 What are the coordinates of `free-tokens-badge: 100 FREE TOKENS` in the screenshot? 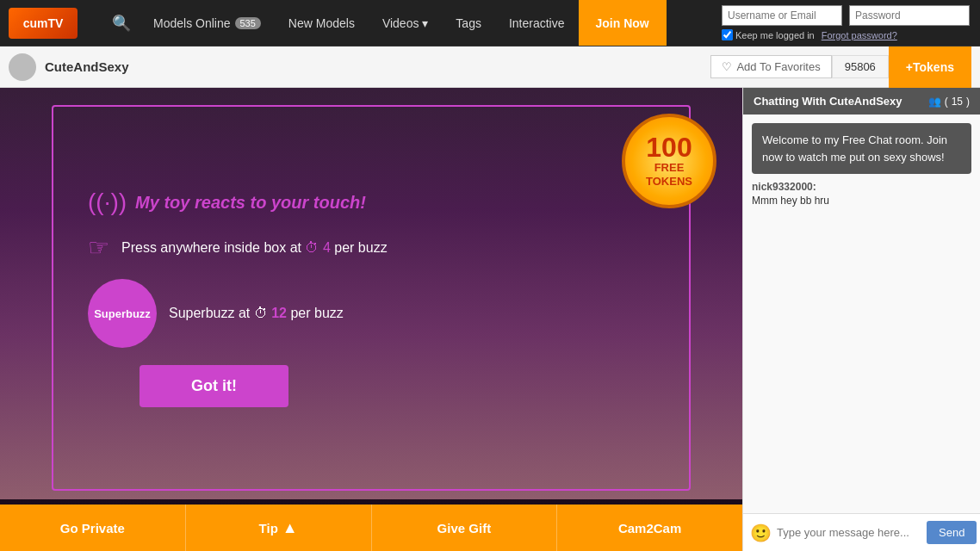 It's located at (669, 161).